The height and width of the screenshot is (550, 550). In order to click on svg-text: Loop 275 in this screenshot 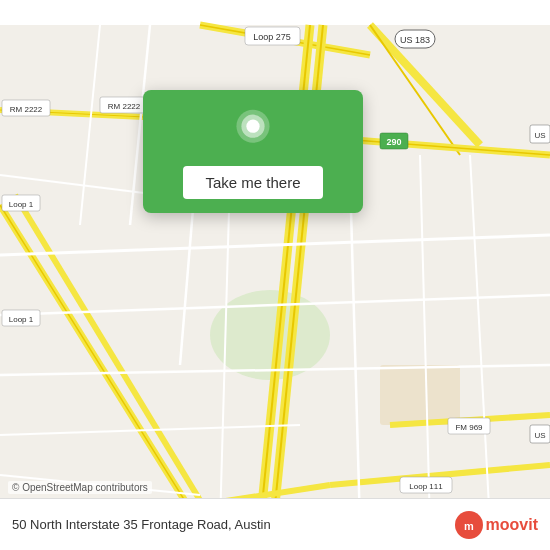, I will do `click(272, 37)`.